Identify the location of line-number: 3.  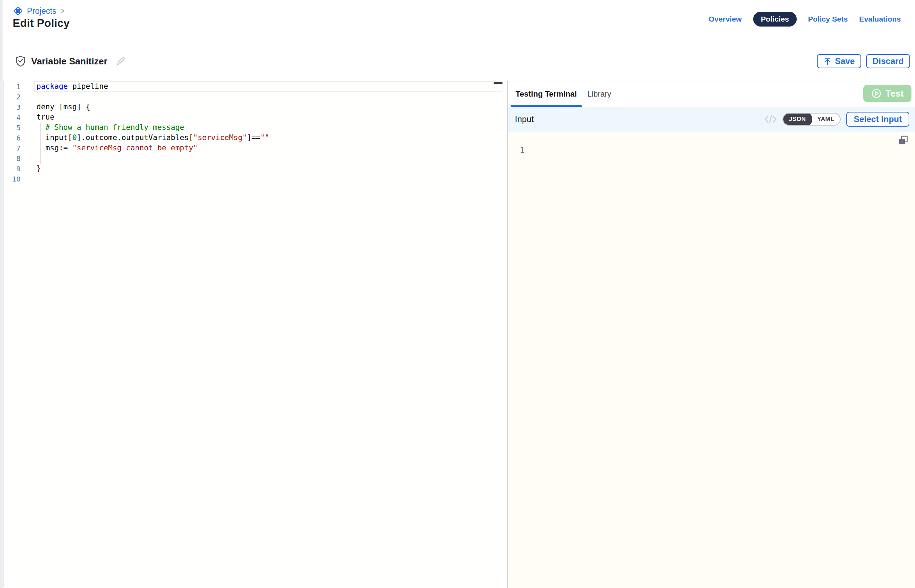
(12, 107).